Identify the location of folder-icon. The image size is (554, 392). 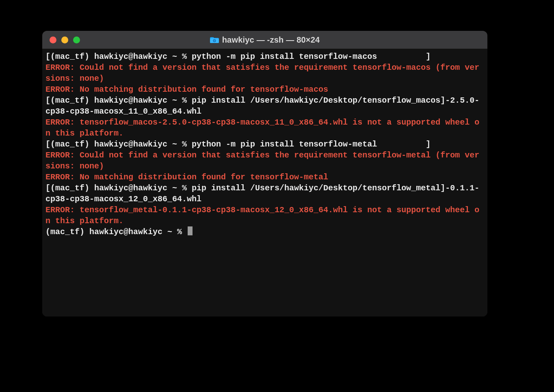
(214, 40).